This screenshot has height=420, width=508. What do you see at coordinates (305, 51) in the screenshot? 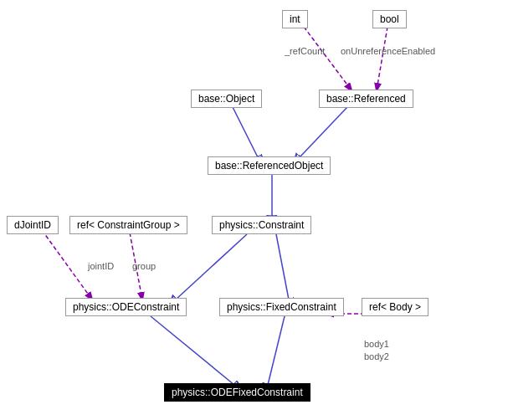
I see `label-refcount: _refCount` at bounding box center [305, 51].